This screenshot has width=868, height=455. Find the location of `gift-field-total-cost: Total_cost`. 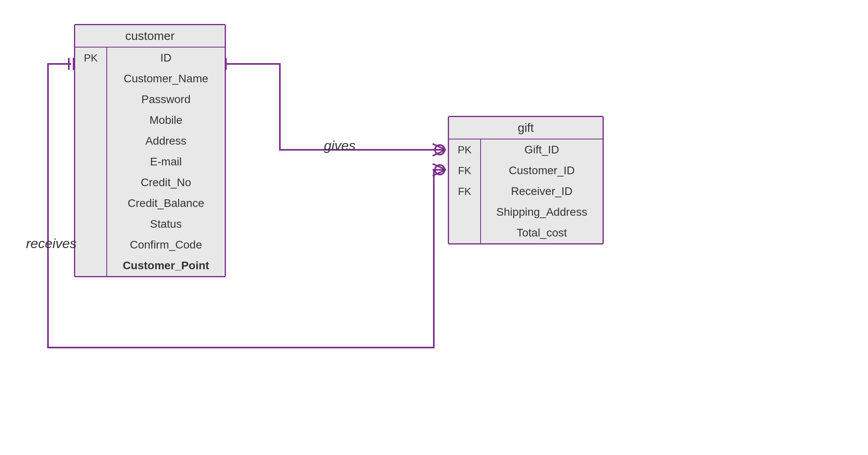

gift-field-total-cost: Total_cost is located at coordinates (542, 233).